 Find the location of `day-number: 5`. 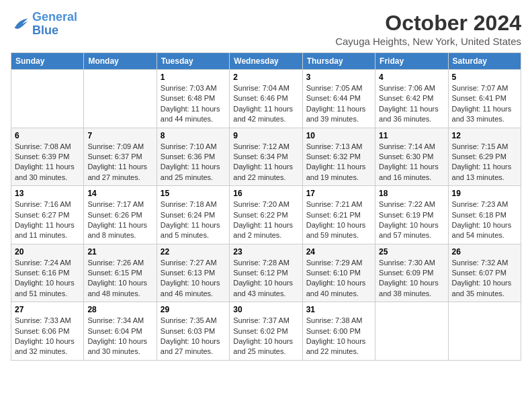

day-number: 5 is located at coordinates (485, 77).